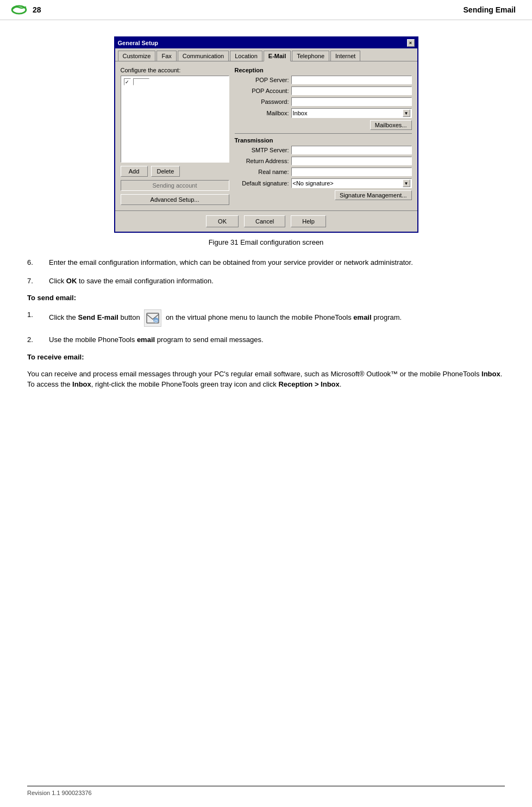 This screenshot has height=807, width=532. Describe the element at coordinates (391, 125) in the screenshot. I see `mailboxes-button: Mailboxes...` at that location.